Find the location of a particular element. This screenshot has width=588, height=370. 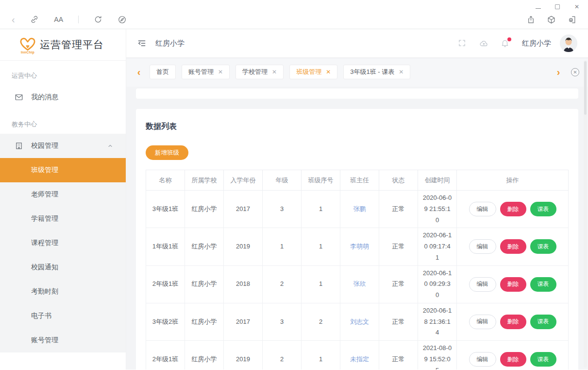

add-class-button: 新增班级 is located at coordinates (167, 153).